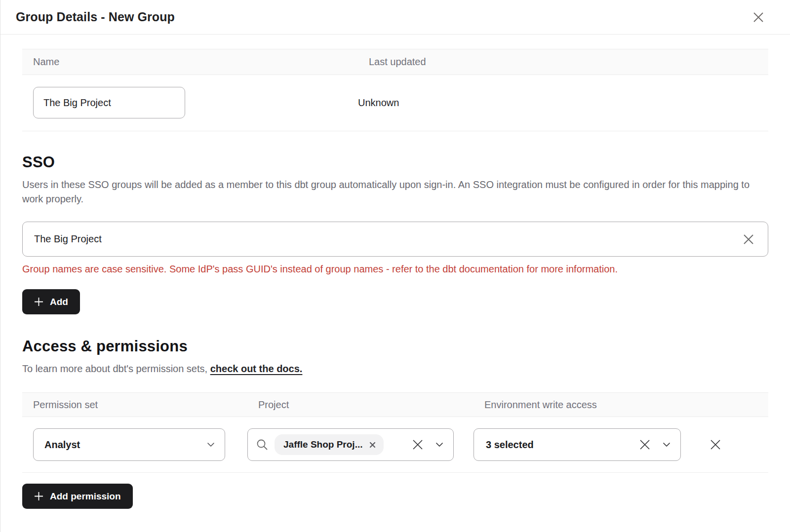  What do you see at coordinates (257, 369) in the screenshot?
I see `docs-link: check out the docs.` at bounding box center [257, 369].